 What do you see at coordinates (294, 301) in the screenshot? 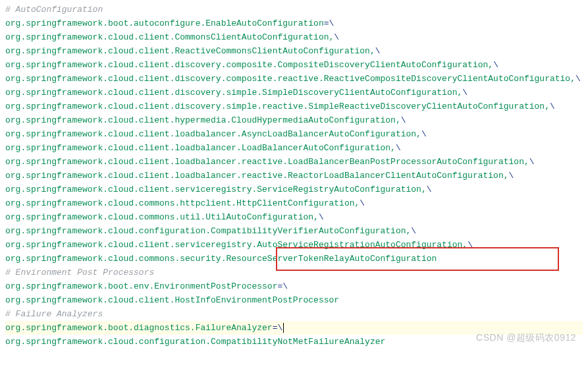
I see `config-value-line: org.springframework.cloud.client.HostInf…` at bounding box center [294, 301].